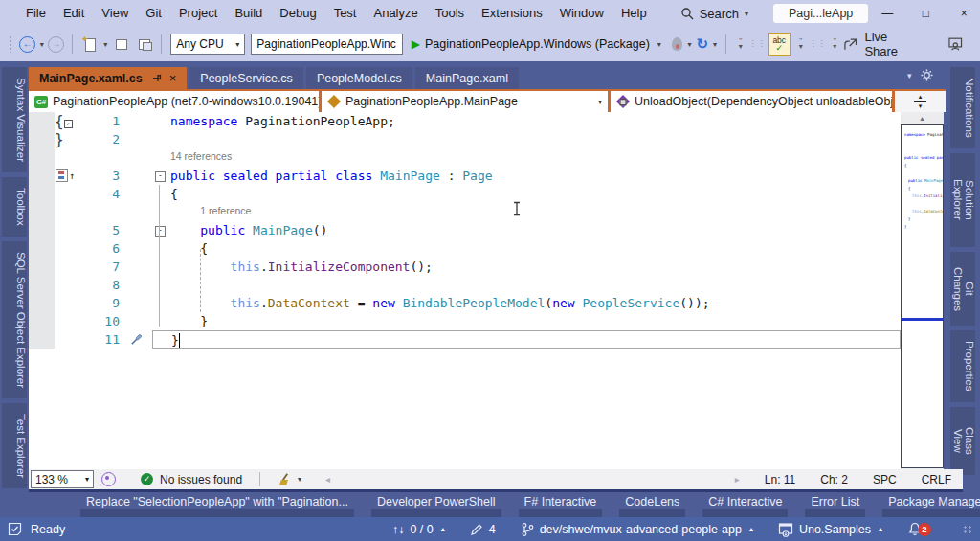 The height and width of the screenshot is (541, 980). What do you see at coordinates (345, 13) in the screenshot?
I see `menu-test: Test` at bounding box center [345, 13].